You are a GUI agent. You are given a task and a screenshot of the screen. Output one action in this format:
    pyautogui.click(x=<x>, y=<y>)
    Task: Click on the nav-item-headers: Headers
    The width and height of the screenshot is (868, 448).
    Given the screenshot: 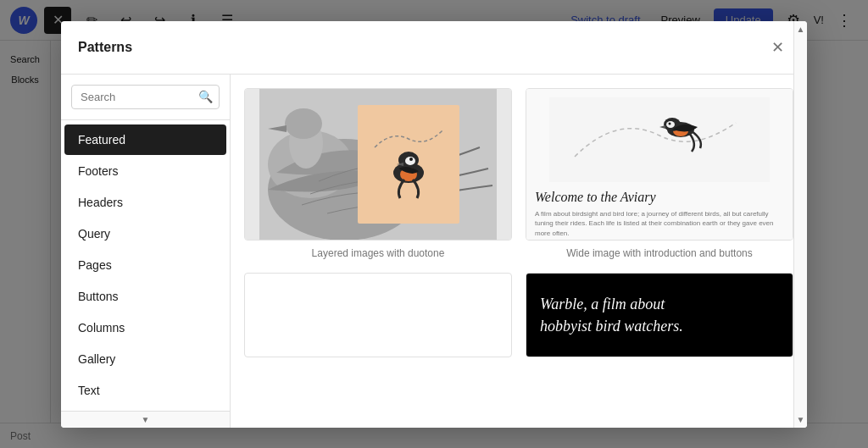 What is the action you would take?
    pyautogui.click(x=146, y=202)
    